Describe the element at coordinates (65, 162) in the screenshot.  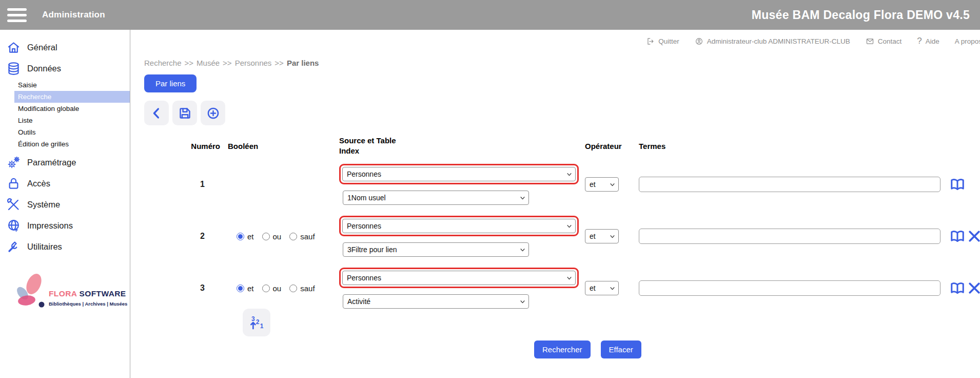
I see `sidebar-item-parametrage: Paramétrage` at that location.